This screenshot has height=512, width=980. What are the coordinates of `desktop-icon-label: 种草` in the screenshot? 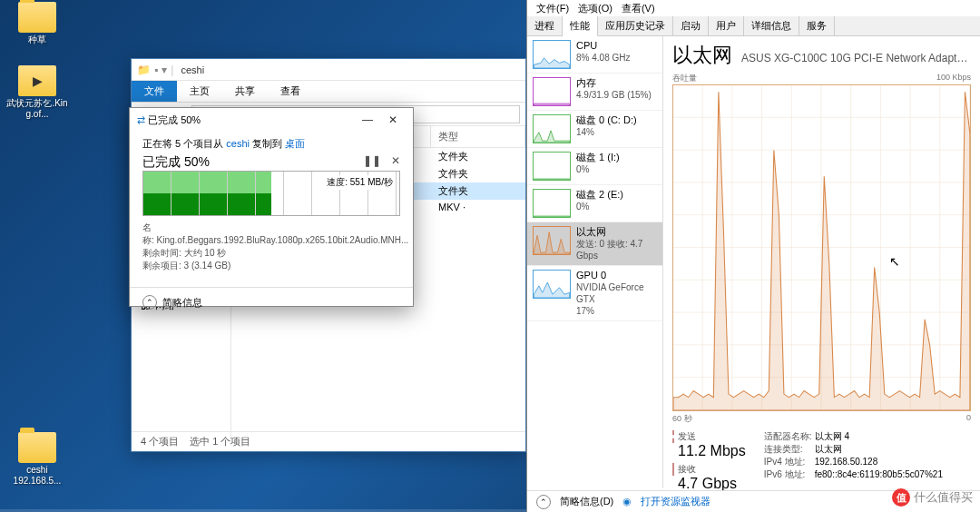 It's located at (37, 40).